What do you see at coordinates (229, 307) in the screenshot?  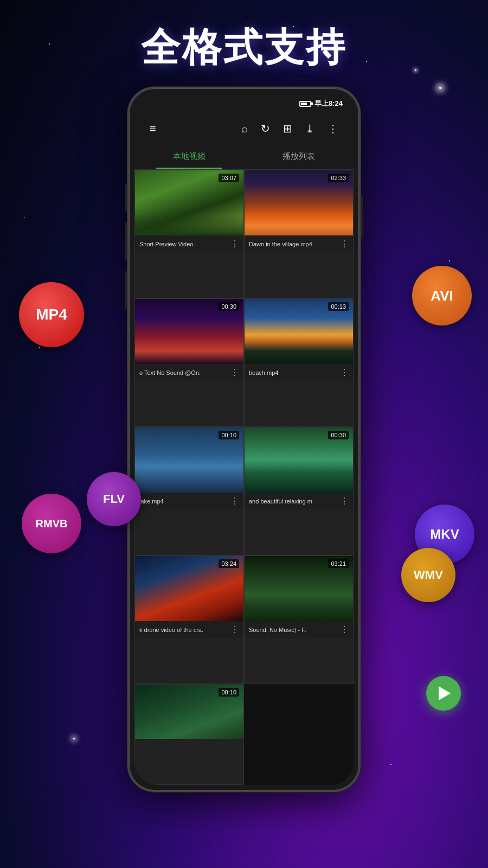 I see `video-duration-3: 00:30` at bounding box center [229, 307].